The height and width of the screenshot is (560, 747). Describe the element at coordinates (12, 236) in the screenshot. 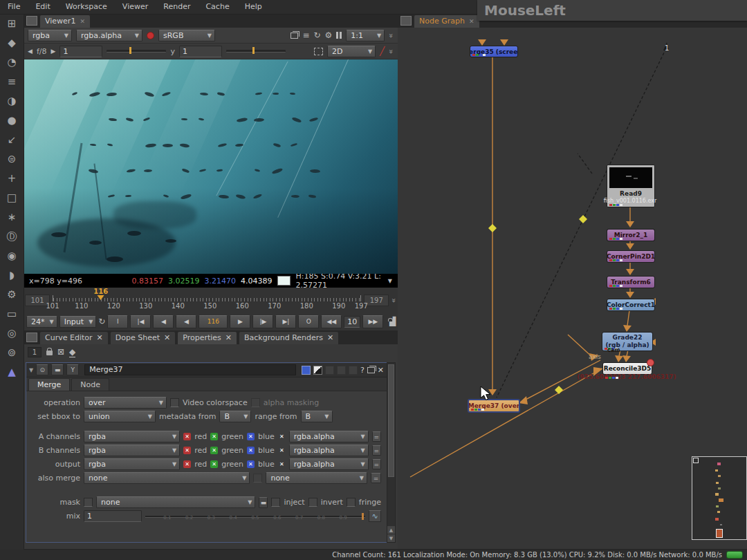

I see `toolbar-icon-deep: Ⓓ` at that location.